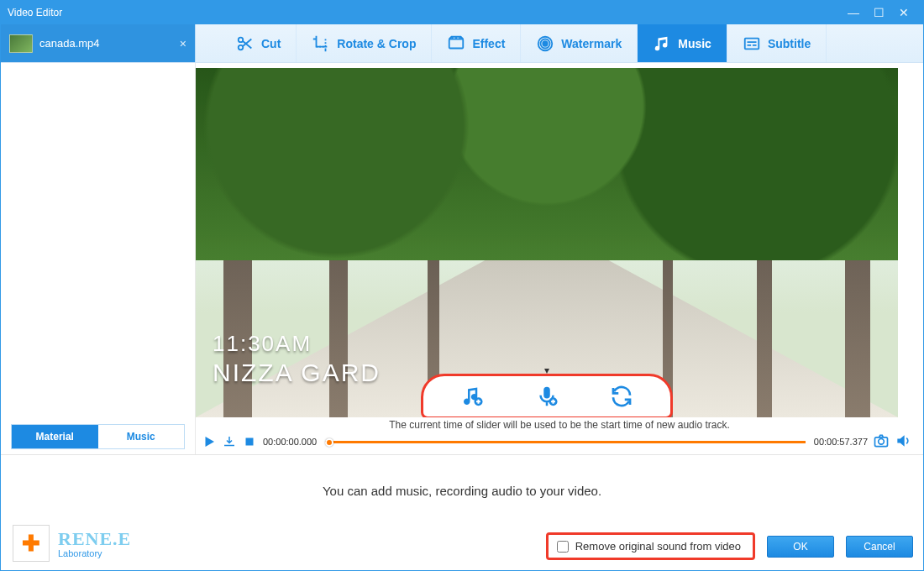 The image size is (924, 571). What do you see at coordinates (462, 13) in the screenshot?
I see `titlebar: Video Editor — ☐ ✕` at bounding box center [462, 13].